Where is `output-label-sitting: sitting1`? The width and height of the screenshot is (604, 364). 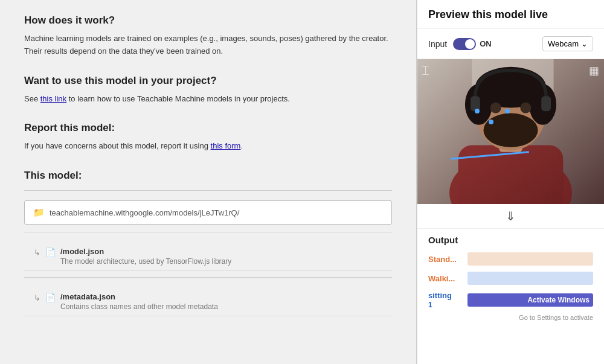 output-label-sitting: sitting1 is located at coordinates (445, 300).